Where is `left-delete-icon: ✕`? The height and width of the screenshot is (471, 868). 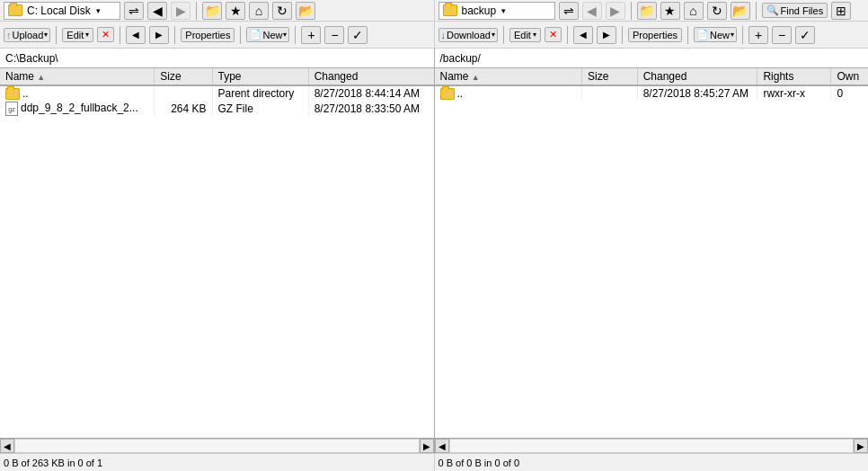 left-delete-icon: ✕ is located at coordinates (106, 34).